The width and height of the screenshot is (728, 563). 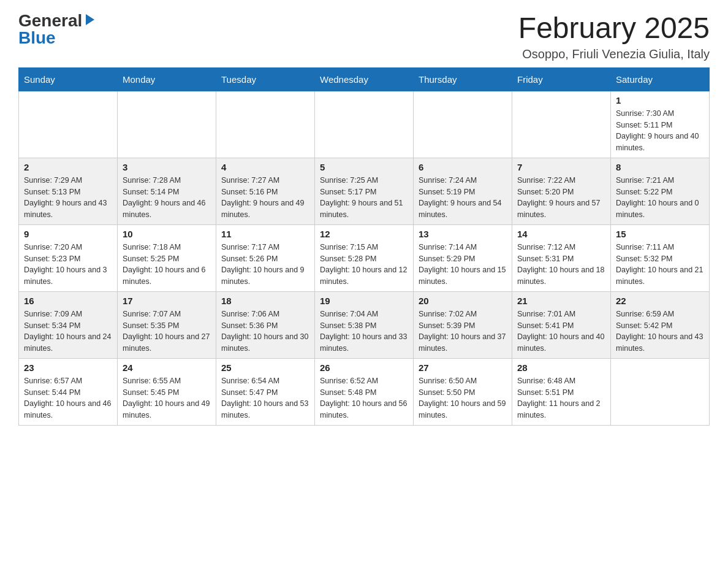 What do you see at coordinates (167, 325) in the screenshot?
I see `day-cell: 17Sunrise: 7:07 AMSunset: 5:35 PMDayligh…` at bounding box center [167, 325].